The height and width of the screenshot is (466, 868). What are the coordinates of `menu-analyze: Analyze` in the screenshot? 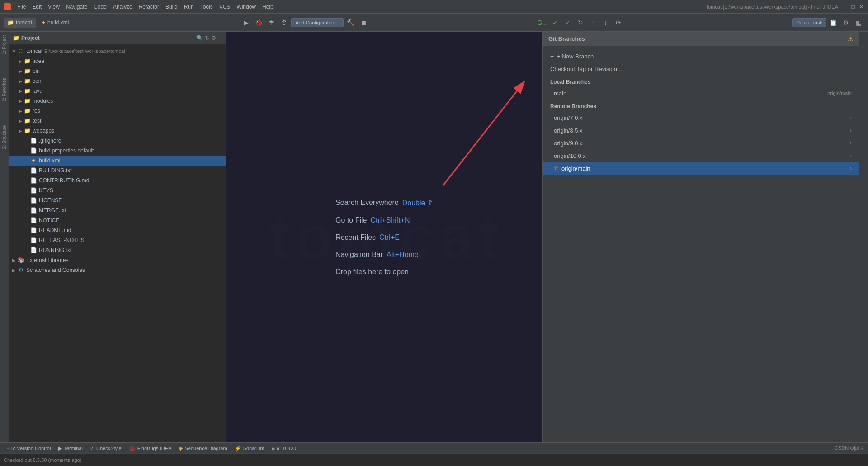 It's located at (123, 7).